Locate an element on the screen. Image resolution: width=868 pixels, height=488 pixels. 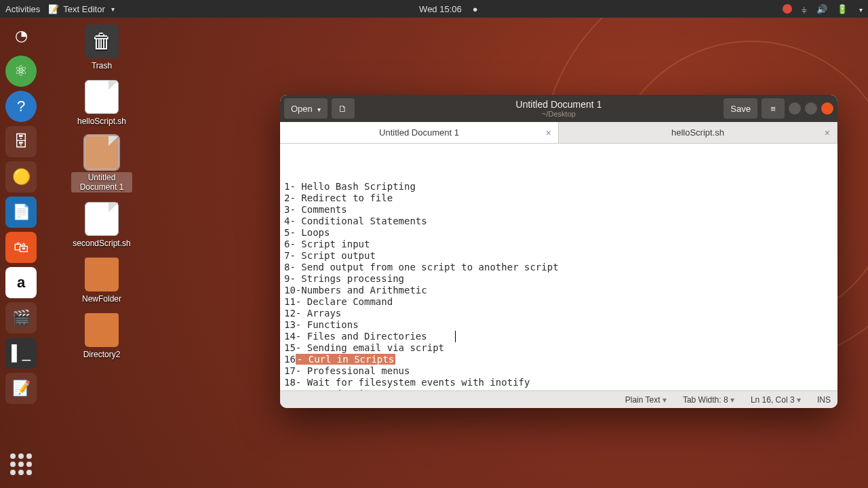
tab-helloscript: helloScript.sh × is located at coordinates (698, 133).